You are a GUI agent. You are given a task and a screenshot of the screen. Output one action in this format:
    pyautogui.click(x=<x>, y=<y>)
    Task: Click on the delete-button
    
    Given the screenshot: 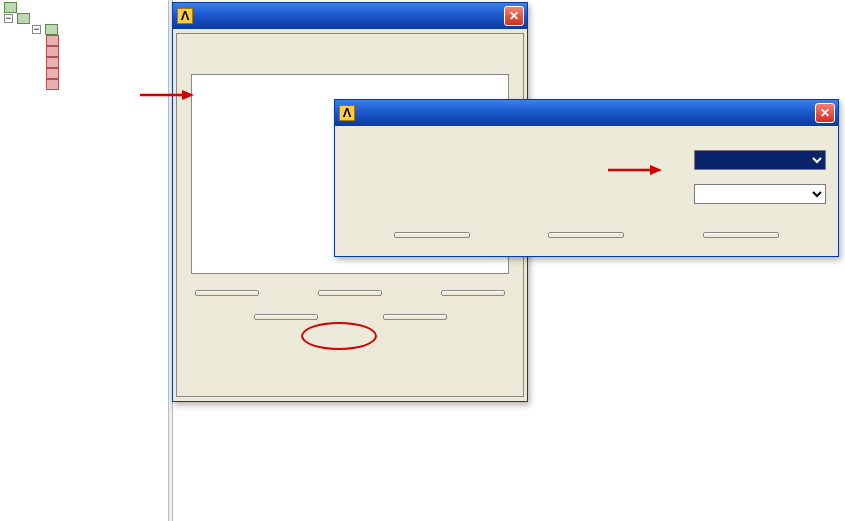 What is the action you would take?
    pyautogui.click(x=473, y=293)
    